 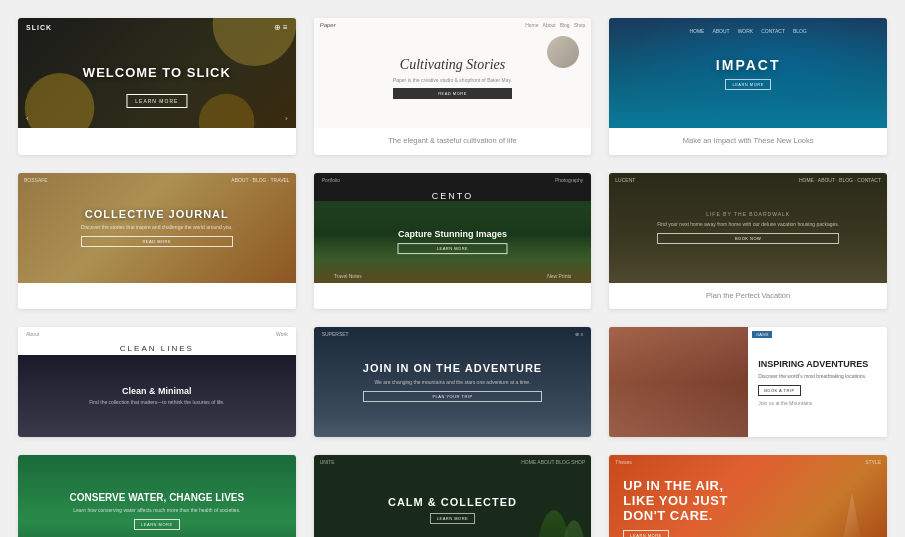 I want to click on card9-book-trip-button: BOOK A TRIP, so click(x=780, y=390).